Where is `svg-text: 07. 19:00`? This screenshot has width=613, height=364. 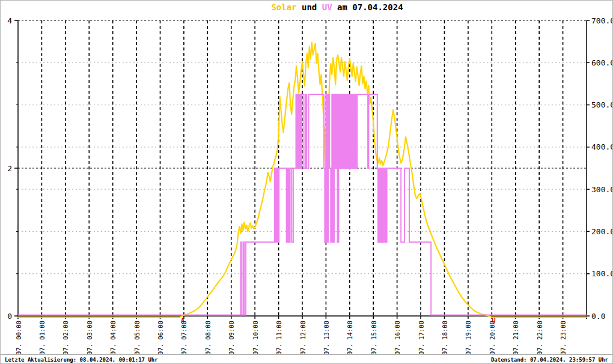
svg-text: 07. 19:00 is located at coordinates (468, 338).